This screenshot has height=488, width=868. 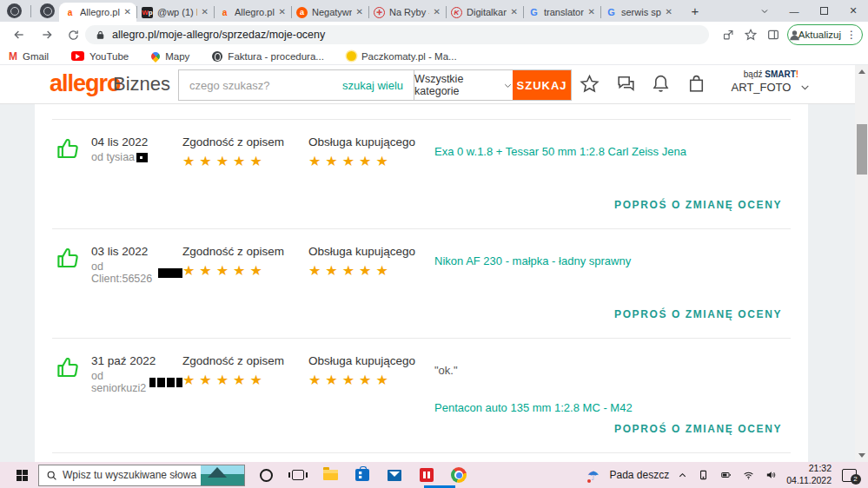 I want to click on bookmark-gmail: M Gmail, so click(x=29, y=56).